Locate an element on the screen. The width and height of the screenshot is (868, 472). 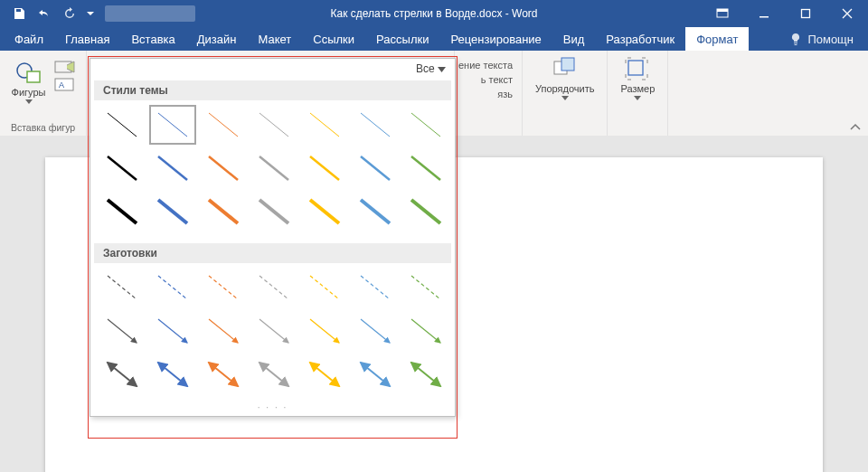
gallery-all-dropdown: Все is located at coordinates (430, 69).